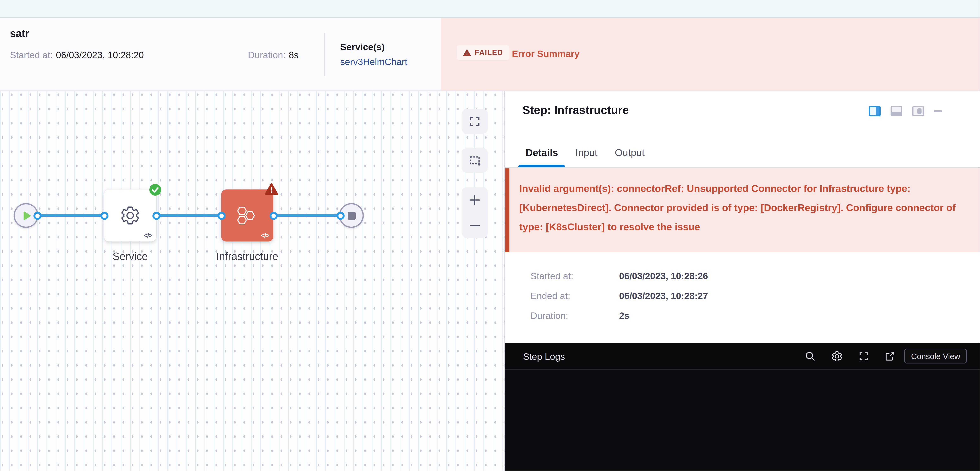  What do you see at coordinates (890, 356) in the screenshot?
I see `open-in-new-tab-icon` at bounding box center [890, 356].